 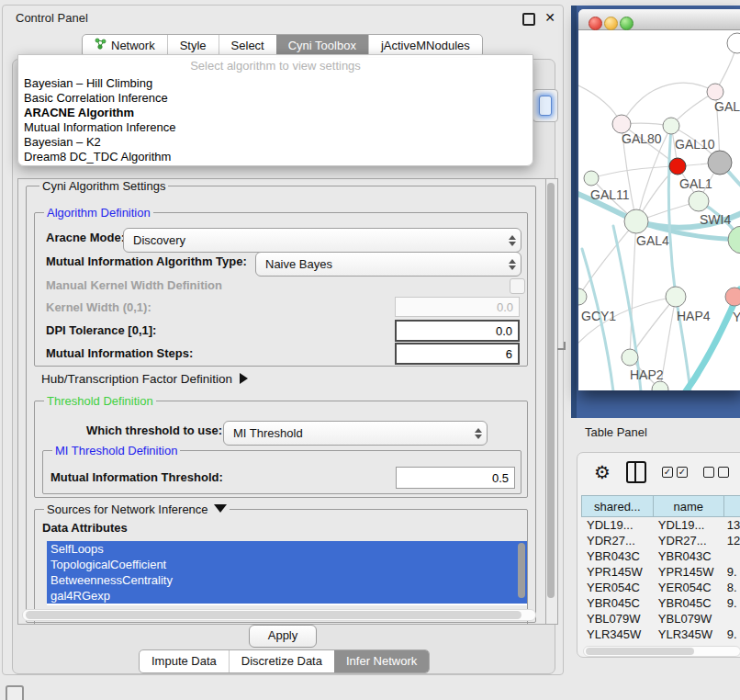 What do you see at coordinates (552, 401) in the screenshot?
I see `settings-vertical-scrollbar` at bounding box center [552, 401].